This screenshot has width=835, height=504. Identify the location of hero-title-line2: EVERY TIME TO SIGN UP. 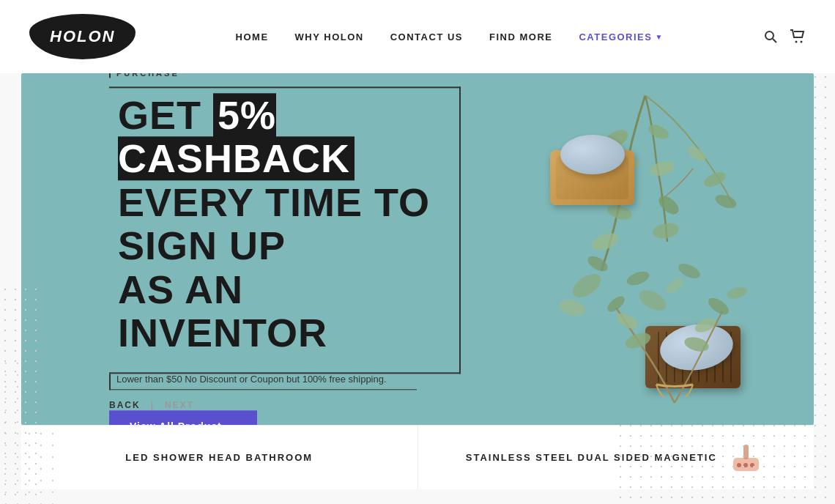
(274, 224).